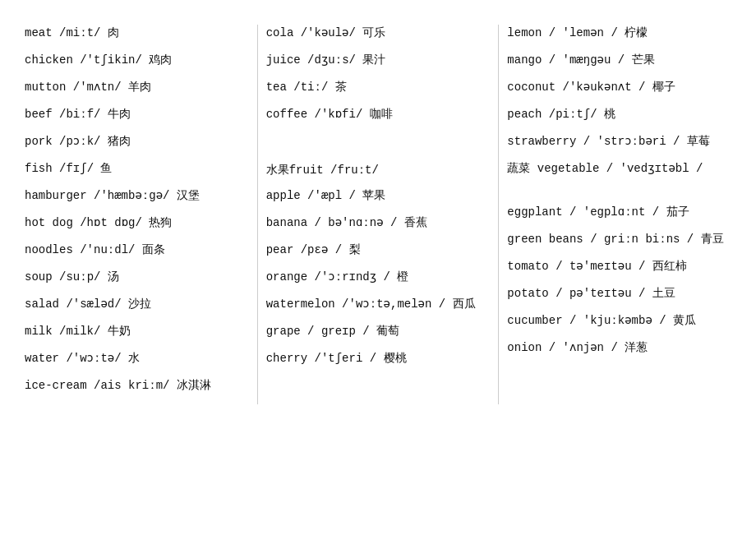 The width and height of the screenshot is (756, 535). Describe the element at coordinates (136, 278) in the screenshot. I see `list-item: soup /suːp/ 汤` at that location.